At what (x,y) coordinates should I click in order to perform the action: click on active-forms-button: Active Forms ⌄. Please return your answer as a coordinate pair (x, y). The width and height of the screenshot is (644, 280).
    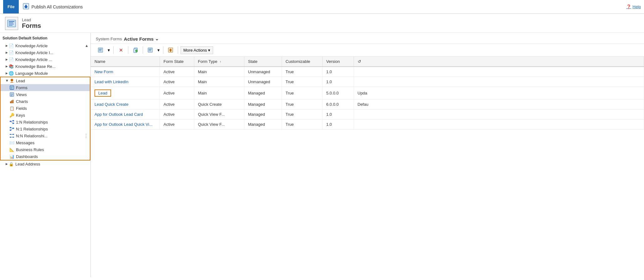
    Looking at the image, I should click on (141, 39).